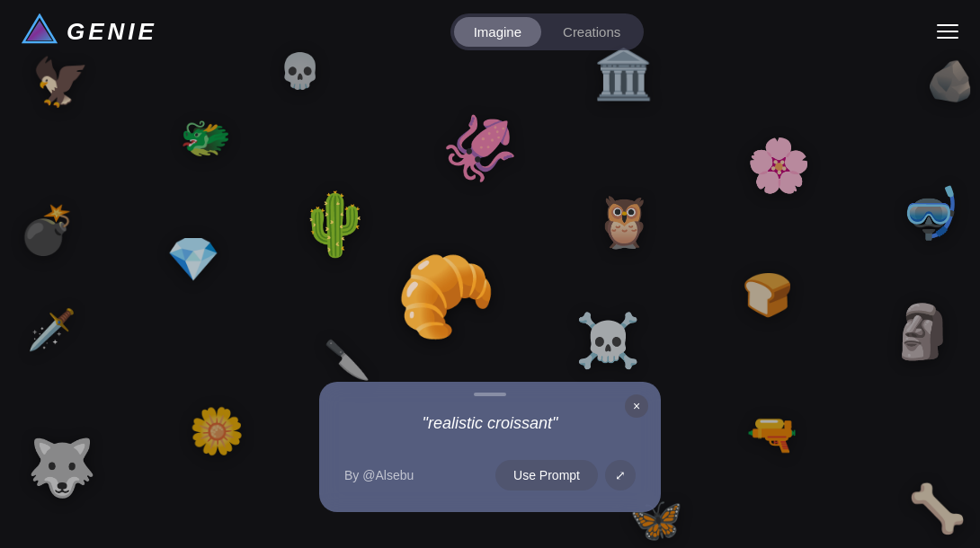  What do you see at coordinates (52, 330) in the screenshot?
I see `bg-object-obj13: 🗡️` at bounding box center [52, 330].